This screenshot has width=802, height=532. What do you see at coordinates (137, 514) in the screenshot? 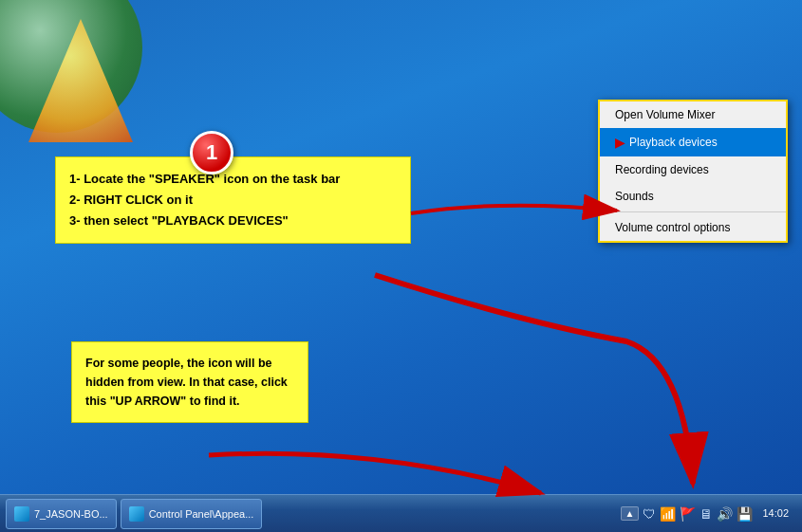
I see `taskbar-item-2-icon` at bounding box center [137, 514].